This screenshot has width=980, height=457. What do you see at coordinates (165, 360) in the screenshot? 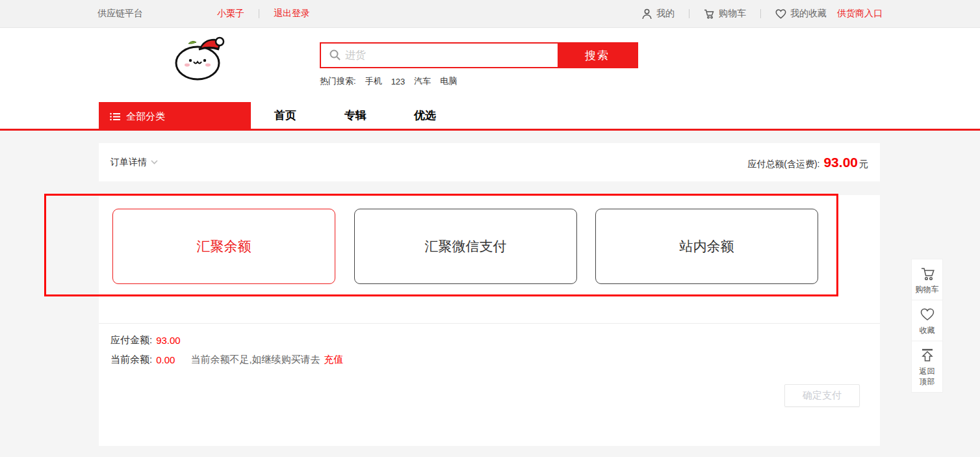
I see `balance-amount: 0.00` at bounding box center [165, 360].